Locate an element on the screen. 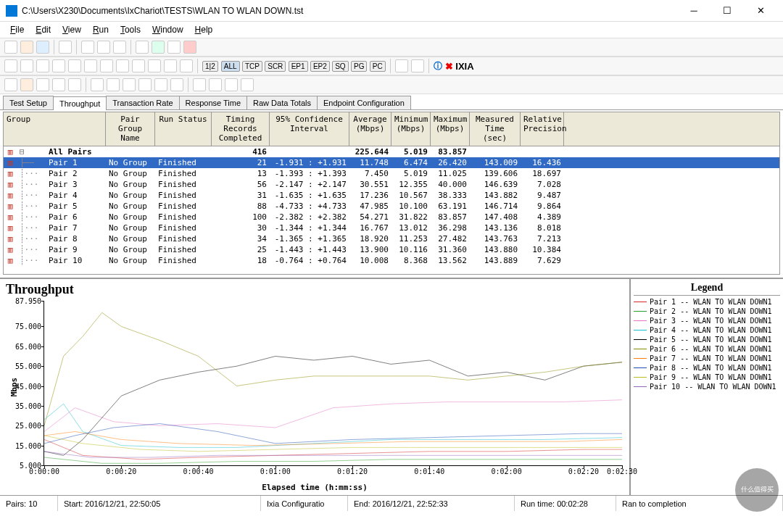 The image size is (783, 532). table-row: ▥ ┊··· Pair 2 No Group Finished 13 -1.39… is located at coordinates (392, 174).